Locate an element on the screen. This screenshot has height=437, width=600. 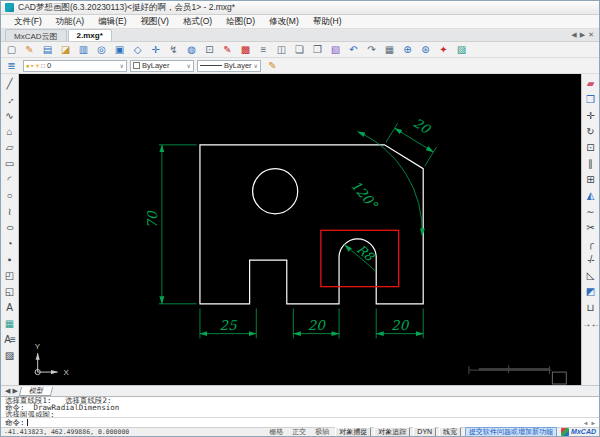
block-insert-button: ◰ is located at coordinates (10, 276).